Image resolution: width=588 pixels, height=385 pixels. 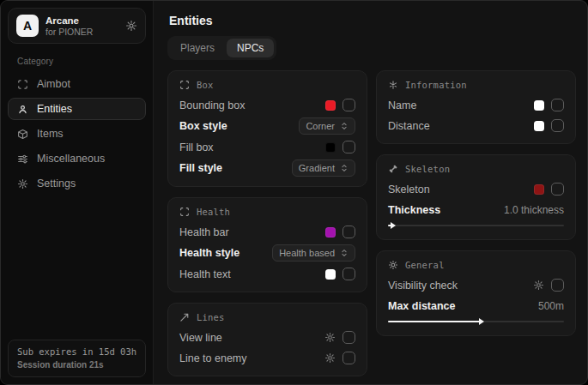 I want to click on row-label: Distance, so click(x=409, y=126).